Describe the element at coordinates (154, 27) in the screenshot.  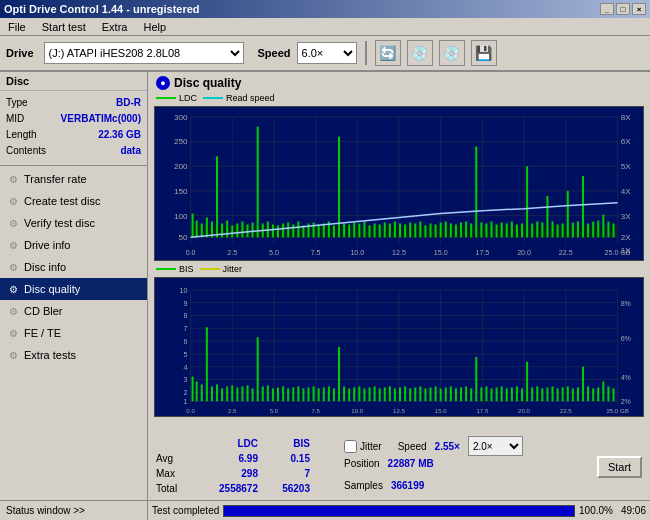
I see `menu-help: Help` at that location.